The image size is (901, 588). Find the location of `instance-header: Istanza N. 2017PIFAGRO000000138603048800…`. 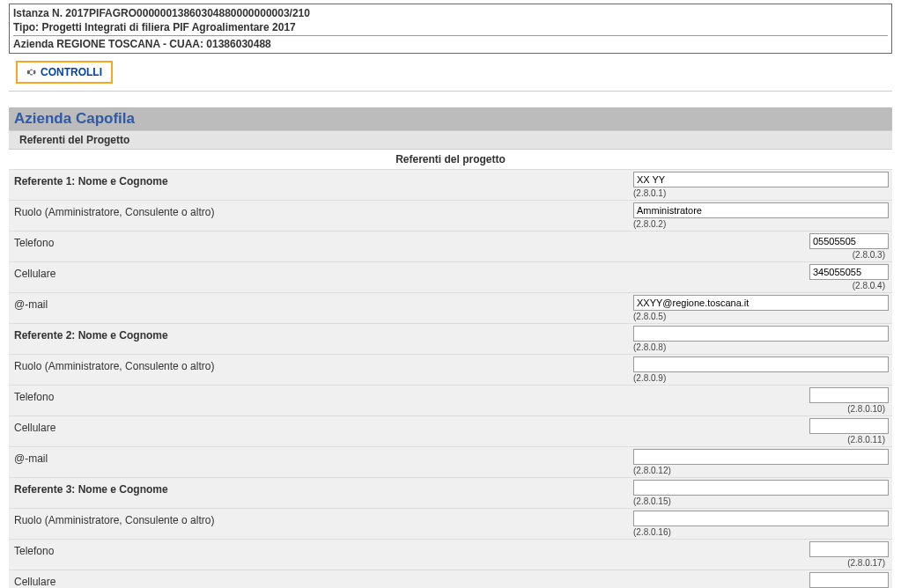

instance-header: Istanza N. 2017PIFAGRO000000138603048800… is located at coordinates (451, 28).